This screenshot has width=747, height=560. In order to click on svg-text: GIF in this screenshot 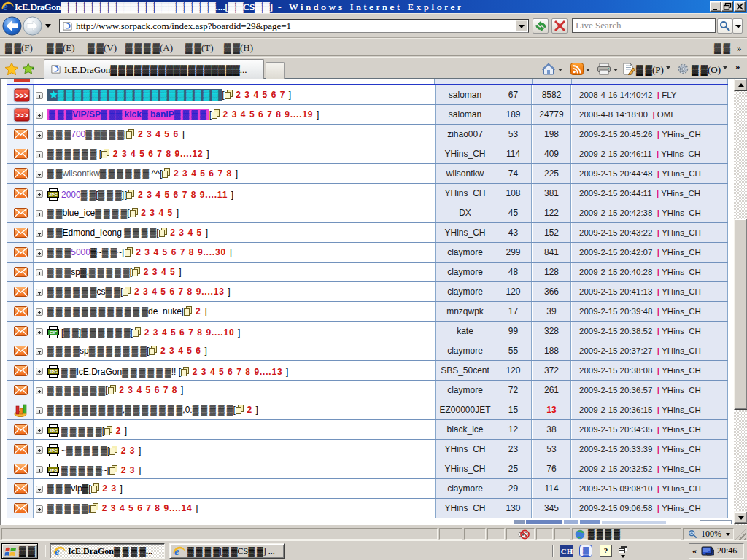, I will do `click(53, 332)`.